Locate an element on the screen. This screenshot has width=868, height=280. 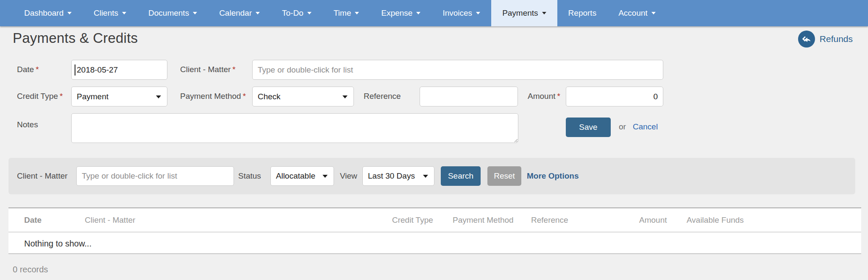
top-navbar: Dashboard Clients Documents Calendar To-… is located at coordinates (434, 13).